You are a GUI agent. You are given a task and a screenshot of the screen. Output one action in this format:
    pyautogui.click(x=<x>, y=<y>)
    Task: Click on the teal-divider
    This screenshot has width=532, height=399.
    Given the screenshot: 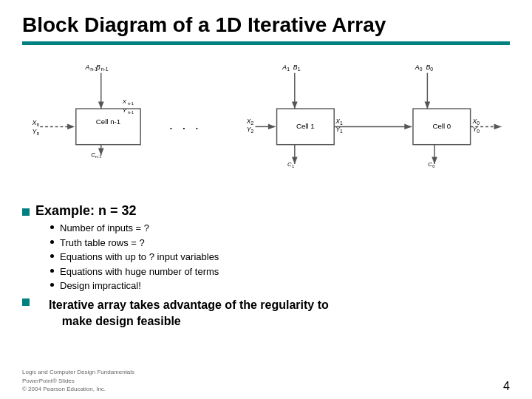 What is the action you would take?
    pyautogui.click(x=266, y=43)
    